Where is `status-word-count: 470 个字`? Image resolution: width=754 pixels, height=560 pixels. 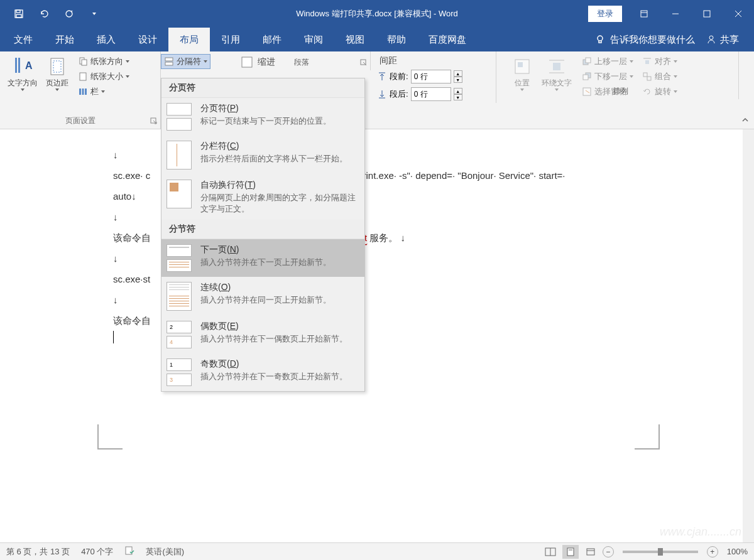
status-word-count: 470 个字 is located at coordinates (97, 552).